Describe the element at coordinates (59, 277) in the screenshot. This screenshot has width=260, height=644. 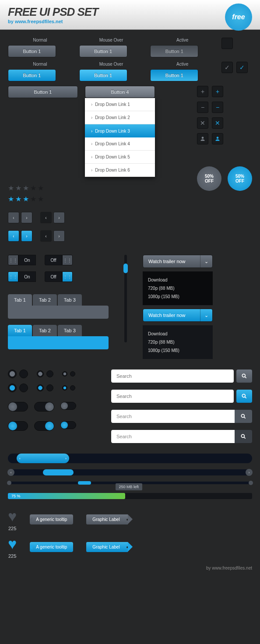
I see `toggle-blue-off: Off⋮⋮` at that location.